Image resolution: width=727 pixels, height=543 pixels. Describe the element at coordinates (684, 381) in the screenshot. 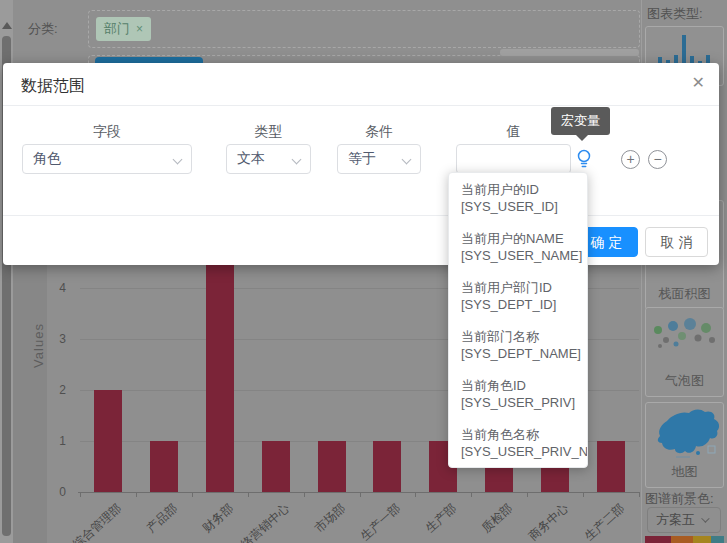

I see `bubble-chart-label: 气泡图` at that location.